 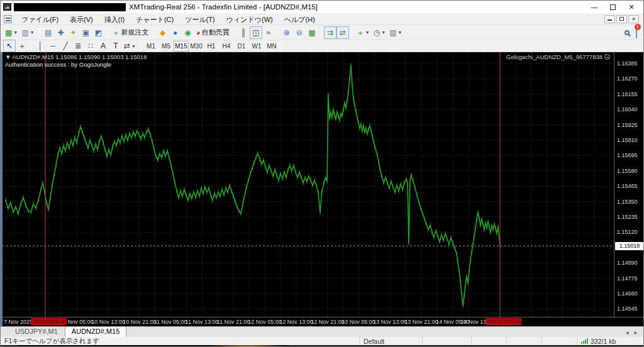 What do you see at coordinates (116, 46) in the screenshot?
I see `label-tool-icon: T` at bounding box center [116, 46].